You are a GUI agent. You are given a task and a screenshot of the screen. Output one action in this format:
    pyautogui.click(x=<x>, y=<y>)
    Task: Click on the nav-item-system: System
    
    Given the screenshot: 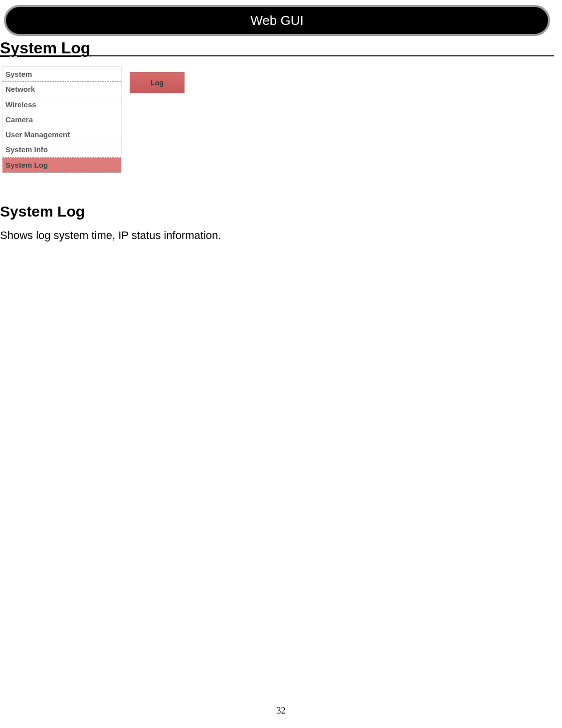 What is the action you would take?
    pyautogui.click(x=62, y=74)
    